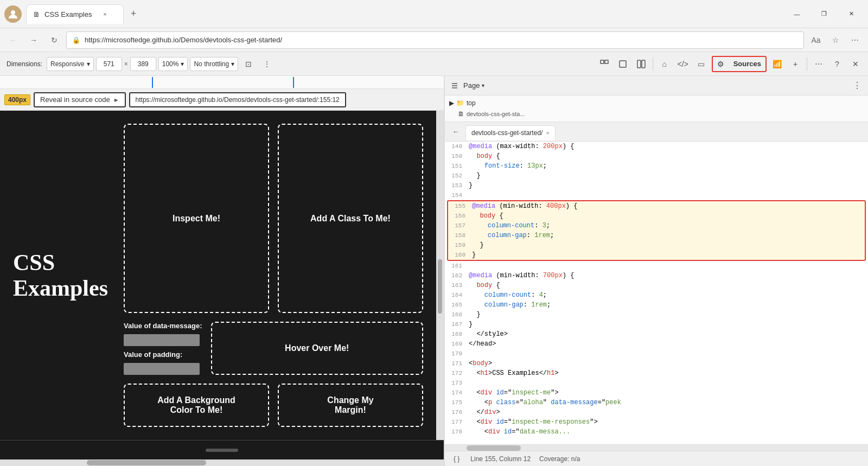  I want to click on browser-actions: Aa ☆ ⋯, so click(835, 40).